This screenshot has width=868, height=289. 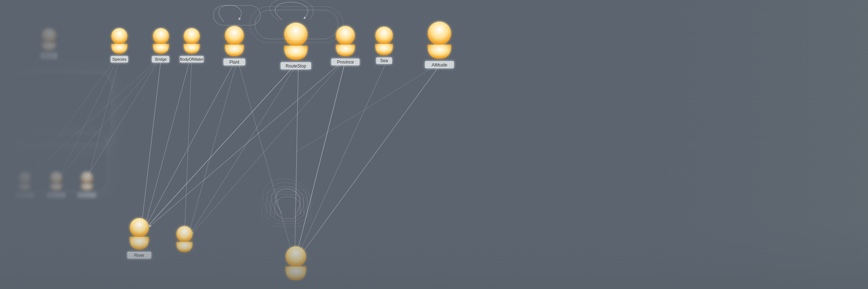 I want to click on svg-text: Altitude, so click(x=439, y=65).